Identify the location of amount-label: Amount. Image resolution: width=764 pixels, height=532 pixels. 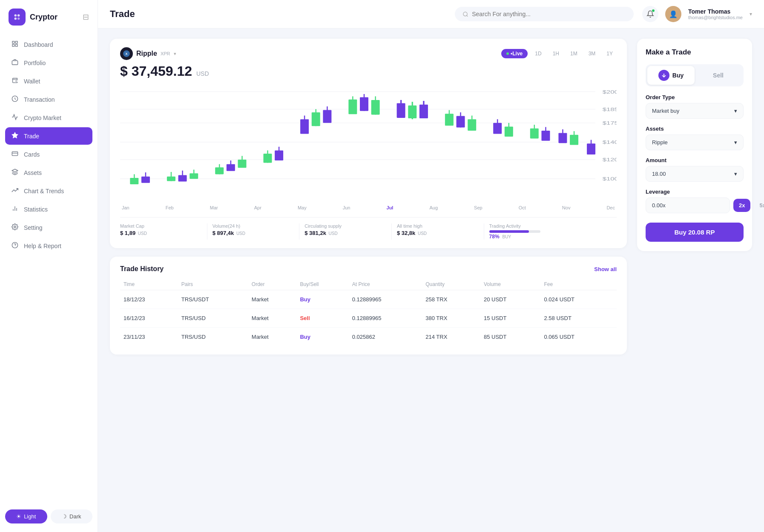
(695, 160).